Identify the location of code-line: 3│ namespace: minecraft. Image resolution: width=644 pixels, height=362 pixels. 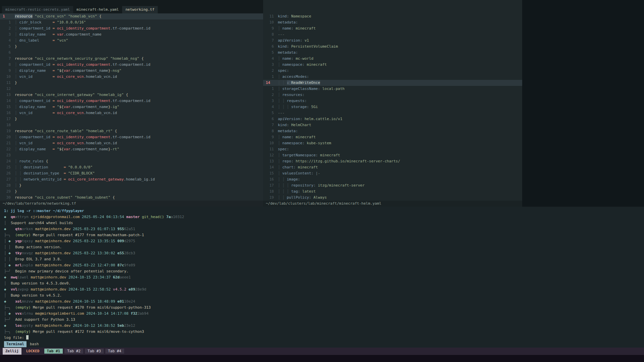
(393, 65).